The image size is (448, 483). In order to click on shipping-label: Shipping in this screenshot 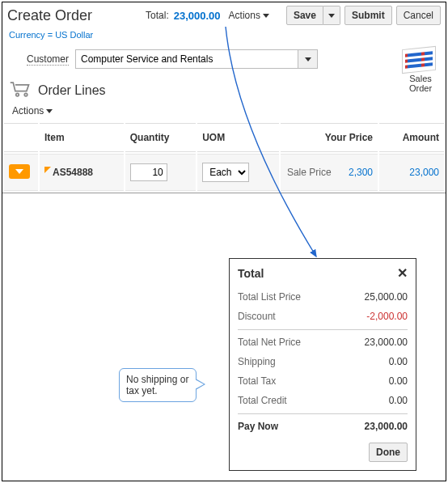, I will do `click(257, 362)`.